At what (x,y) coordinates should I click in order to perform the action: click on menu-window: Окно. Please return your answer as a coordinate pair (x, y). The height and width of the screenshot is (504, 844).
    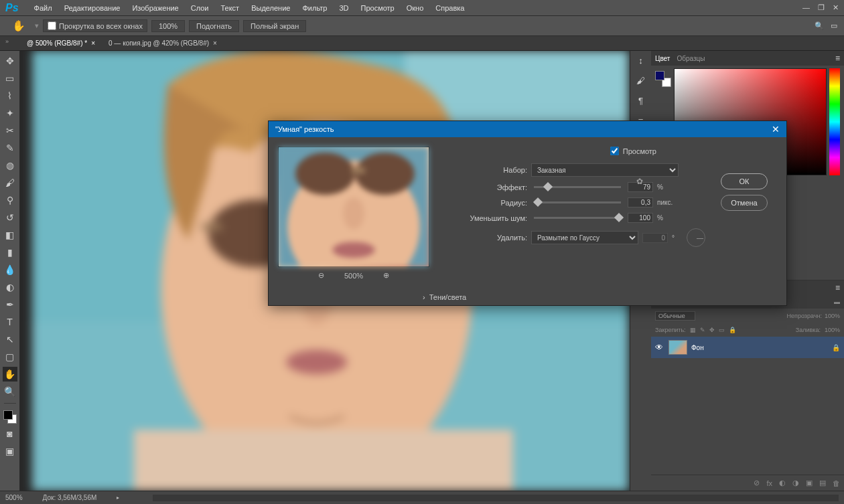
    Looking at the image, I should click on (415, 8).